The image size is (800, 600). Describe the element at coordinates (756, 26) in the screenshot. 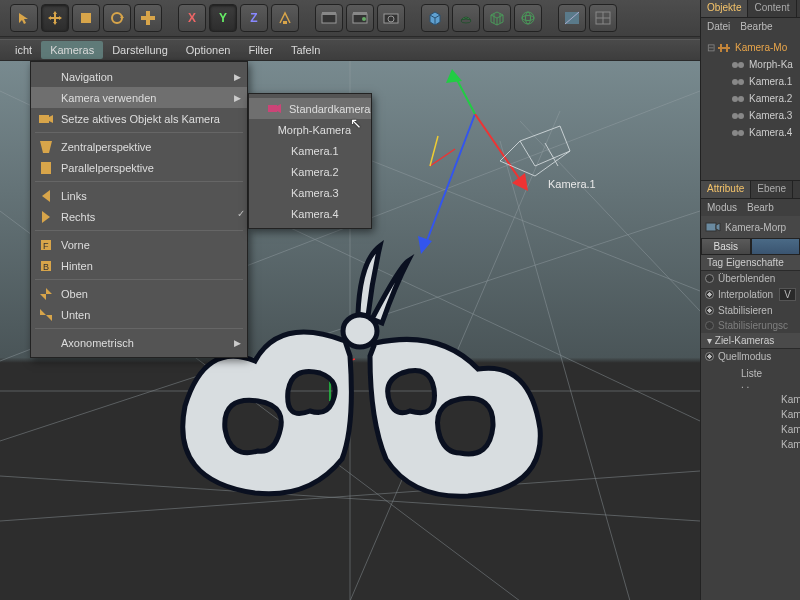

I see `subbar-edit: Bearbe` at that location.